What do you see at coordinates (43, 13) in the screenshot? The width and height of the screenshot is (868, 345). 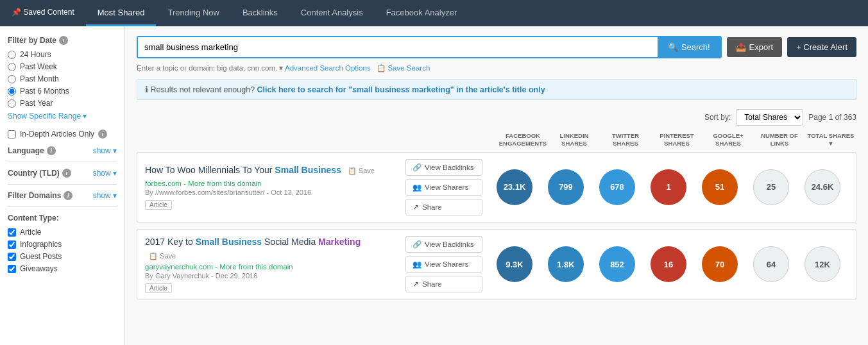 I see `nav-item-saved-content: 📌 Saved Content` at bounding box center [43, 13].